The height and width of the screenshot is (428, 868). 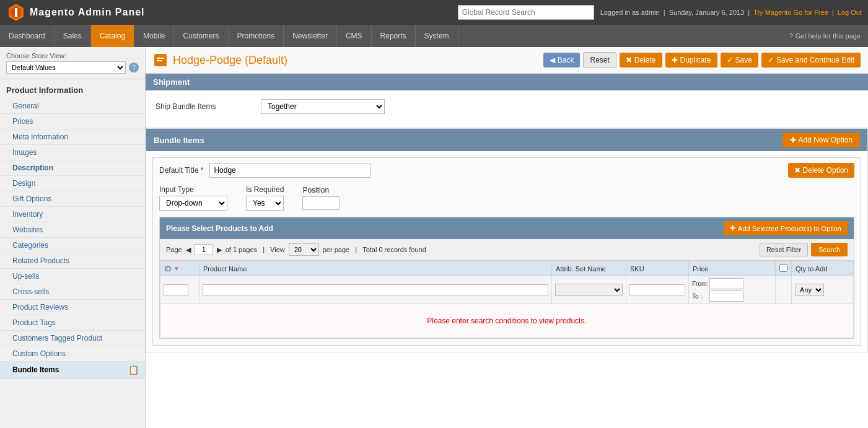 I want to click on sidebar-item-inventory: Inventory, so click(x=72, y=214).